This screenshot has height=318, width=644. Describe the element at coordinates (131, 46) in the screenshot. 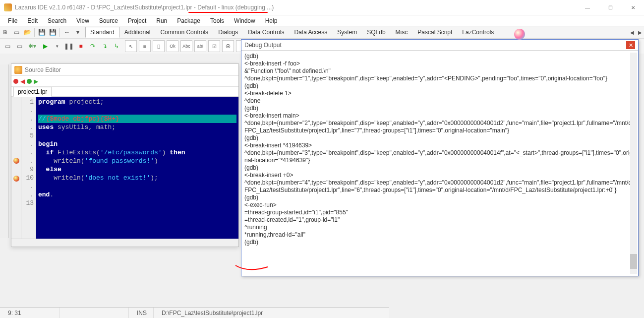

I see `palette-item-0: ↖` at that location.